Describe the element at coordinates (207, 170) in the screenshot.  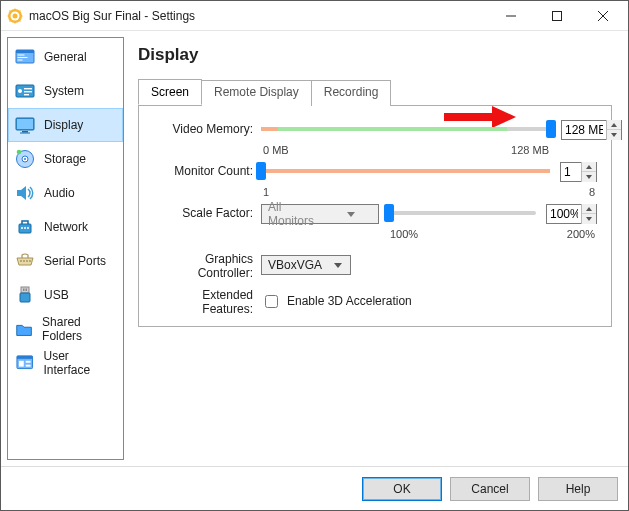
I see `monitor-count-label: Monitor Count:` at that location.